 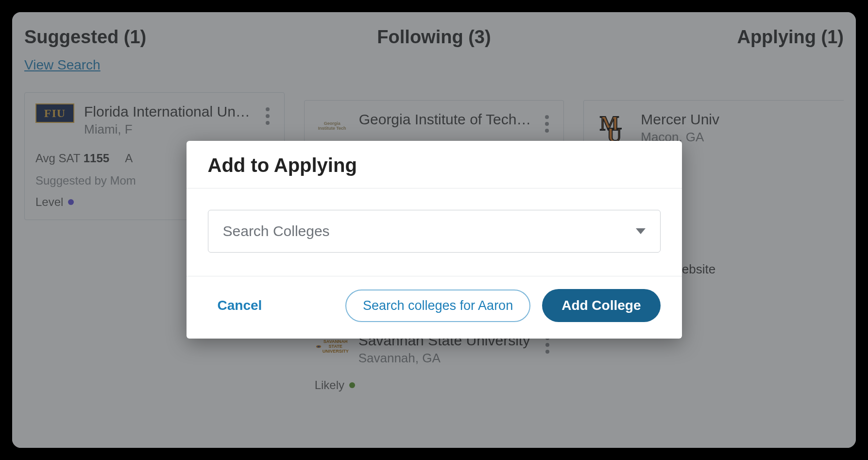 I want to click on cancel-button: Cancel, so click(x=240, y=306).